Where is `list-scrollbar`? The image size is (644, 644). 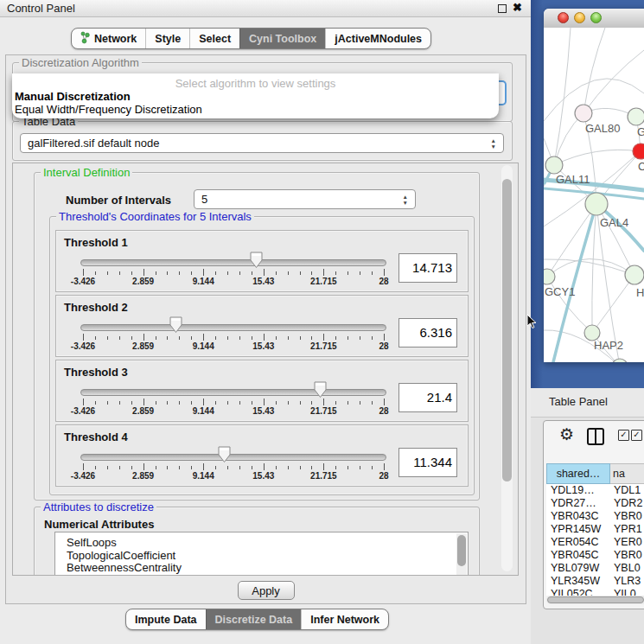
list-scrollbar is located at coordinates (462, 555).